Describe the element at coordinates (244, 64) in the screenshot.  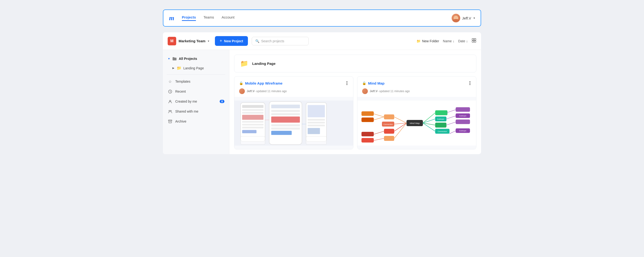
I see `folder-card-icon: 📁` at that location.